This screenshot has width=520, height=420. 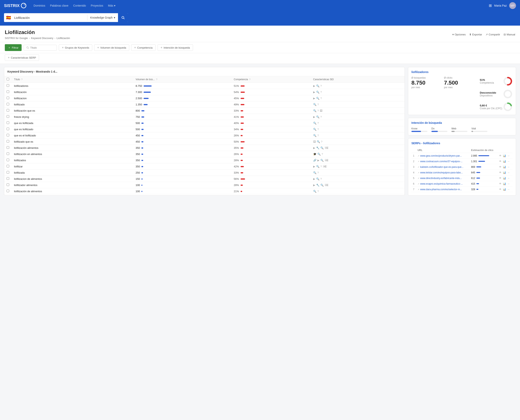 What do you see at coordinates (72, 123) in the screenshot?
I see `kw-title: que es liofilizada` at bounding box center [72, 123].